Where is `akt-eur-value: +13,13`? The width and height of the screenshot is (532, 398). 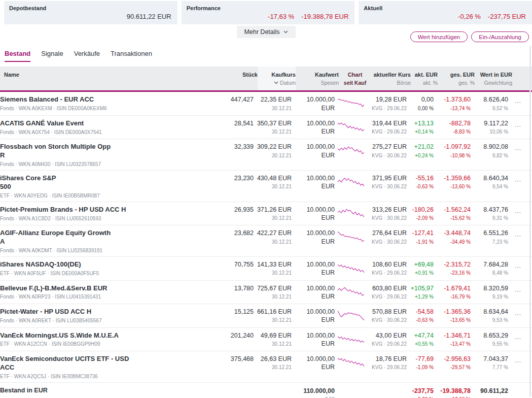
akt-eur-value: +13,13 is located at coordinates (420, 123).